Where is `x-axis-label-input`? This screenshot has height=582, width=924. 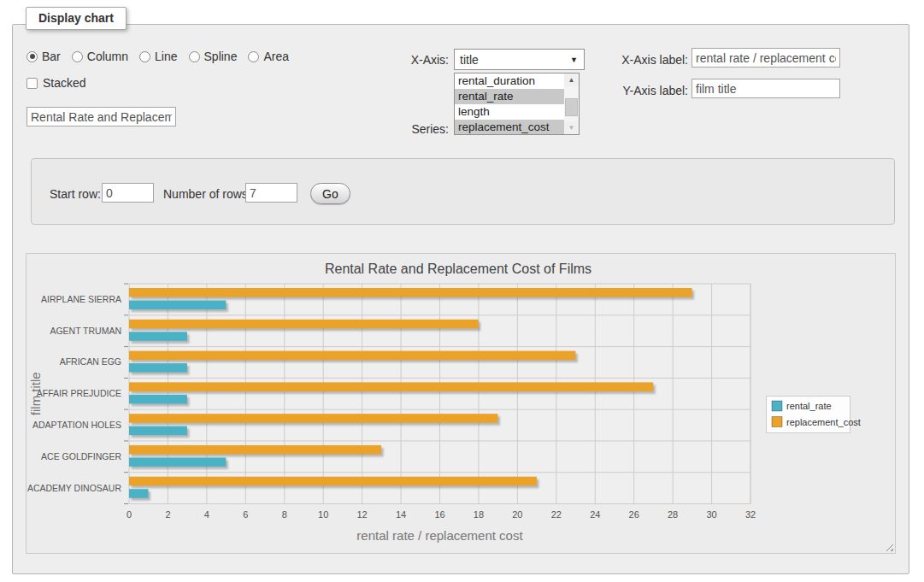
x-axis-label-input is located at coordinates (766, 58).